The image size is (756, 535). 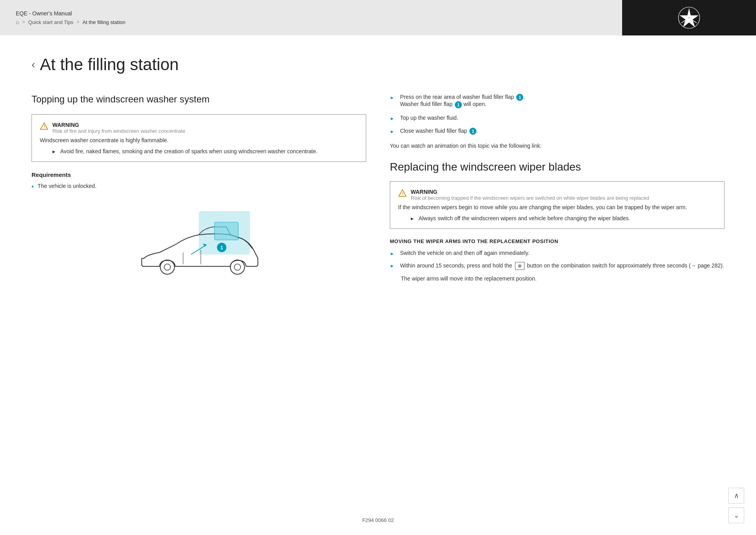 I want to click on scroll-down-button: ⌄, so click(x=736, y=515).